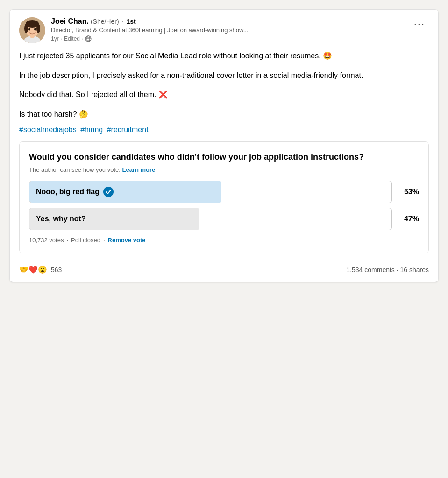 The width and height of the screenshot is (448, 478). What do you see at coordinates (92, 130) in the screenshot?
I see `hashtag-hiring: #hiring` at bounding box center [92, 130].